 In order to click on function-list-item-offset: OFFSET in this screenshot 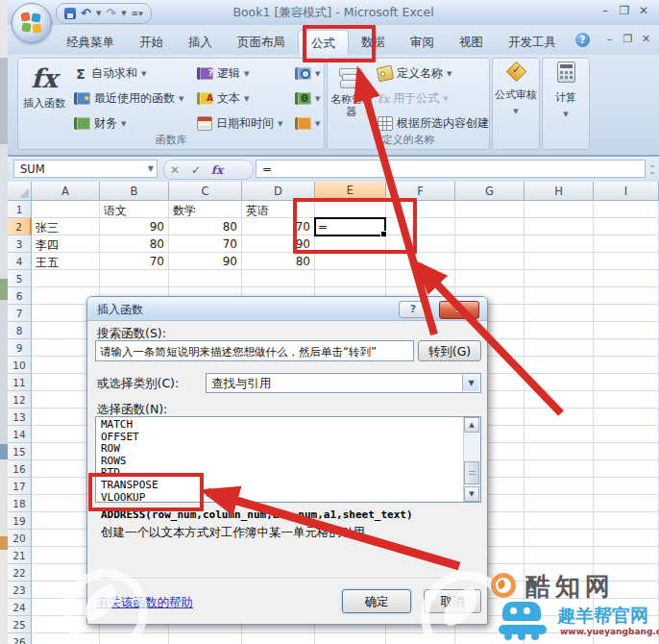, I will do `click(288, 438)`.